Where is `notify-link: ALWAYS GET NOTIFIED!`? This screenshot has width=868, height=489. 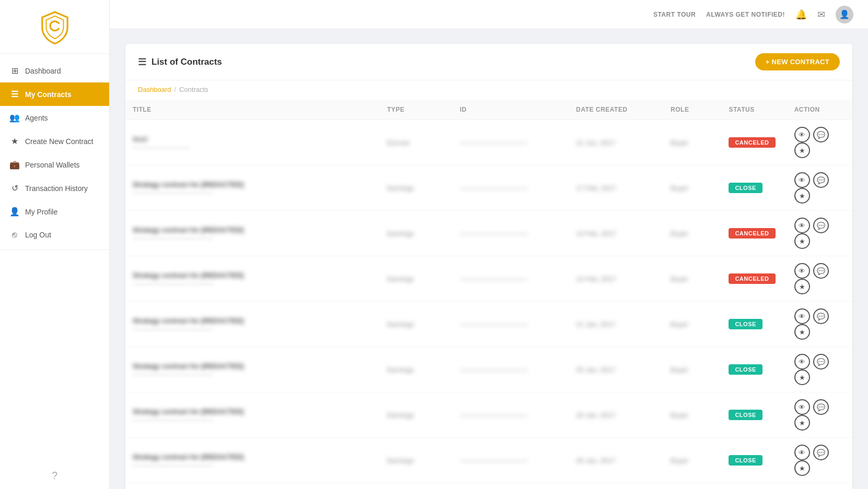
notify-link: ALWAYS GET NOTIFIED! is located at coordinates (746, 15).